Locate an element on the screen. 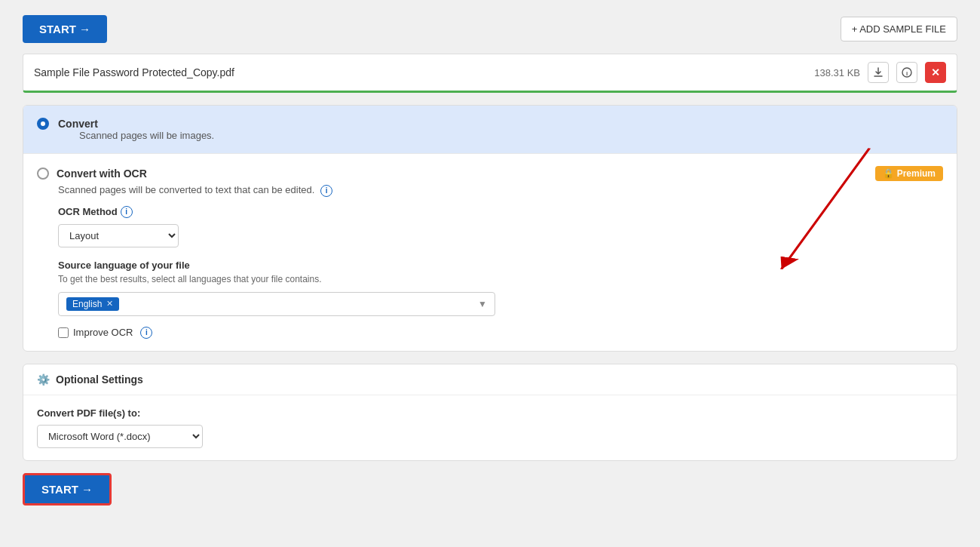 This screenshot has height=547, width=980. file-actions: 138.31 KB i ✕ is located at coordinates (880, 72).